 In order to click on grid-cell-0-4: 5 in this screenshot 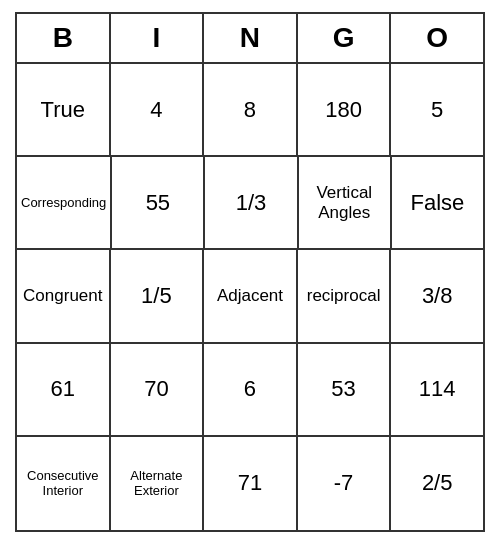, I will do `click(437, 110)`.